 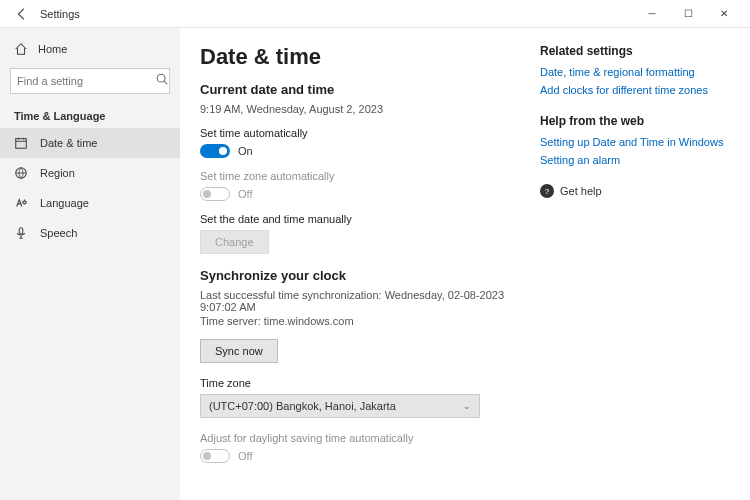 What do you see at coordinates (635, 191) in the screenshot?
I see `get-help-block: ? Get help` at bounding box center [635, 191].